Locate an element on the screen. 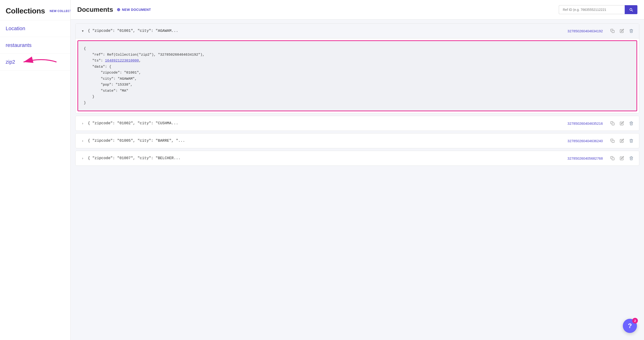  delete-icon is located at coordinates (632, 31).